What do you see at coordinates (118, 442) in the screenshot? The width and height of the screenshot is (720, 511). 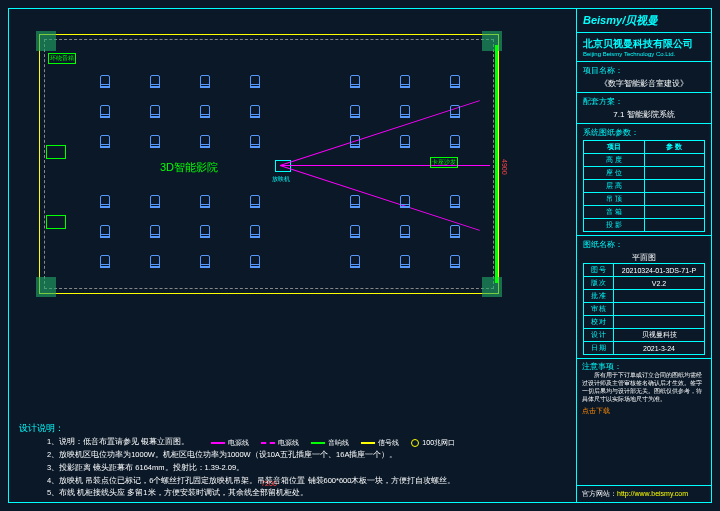 I see `note-line: 1、说明：低音布置请参见 银幕立面图。` at bounding box center [118, 442].